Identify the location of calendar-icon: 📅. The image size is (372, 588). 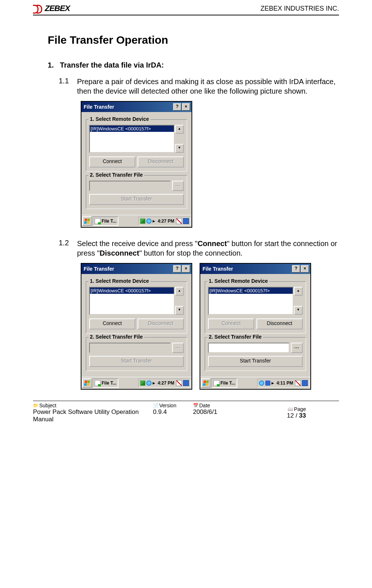
(196, 405).